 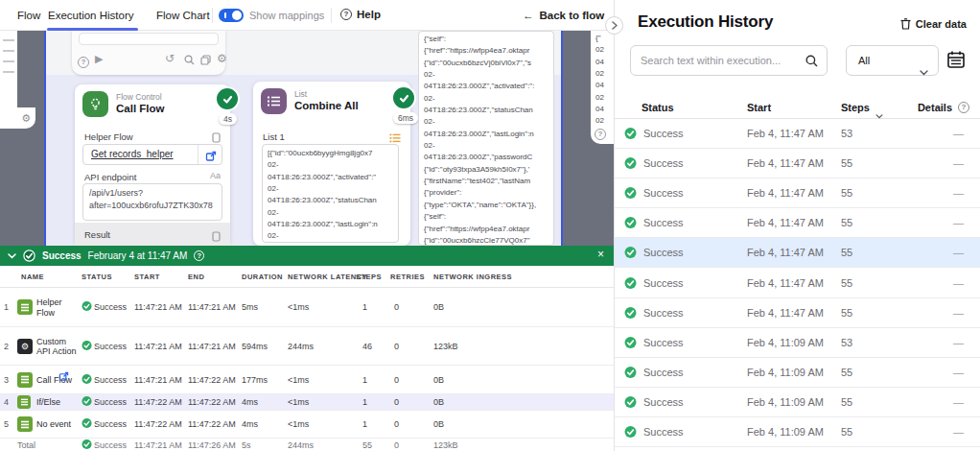 I want to click on helper-flow-field: Get records_helper, so click(x=152, y=154).